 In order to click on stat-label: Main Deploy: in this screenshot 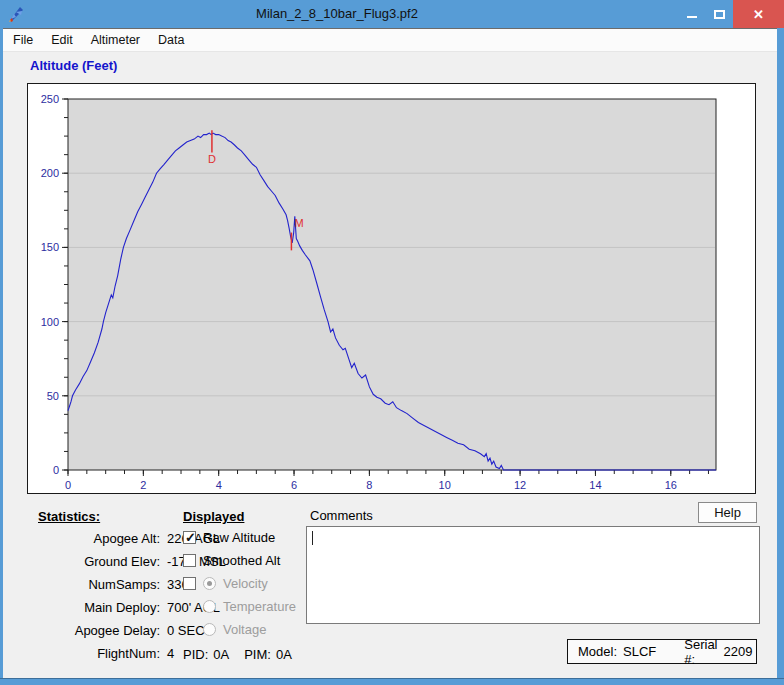, I will do `click(80, 608)`.